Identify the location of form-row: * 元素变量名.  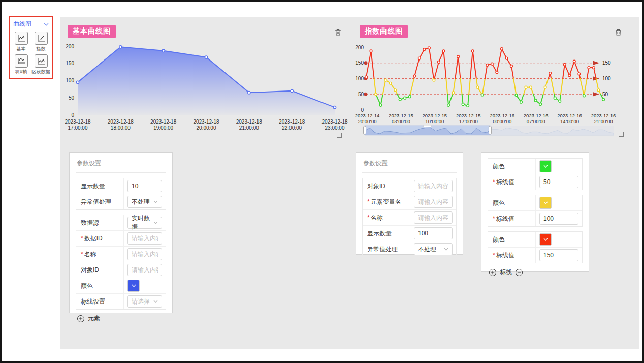
(409, 202).